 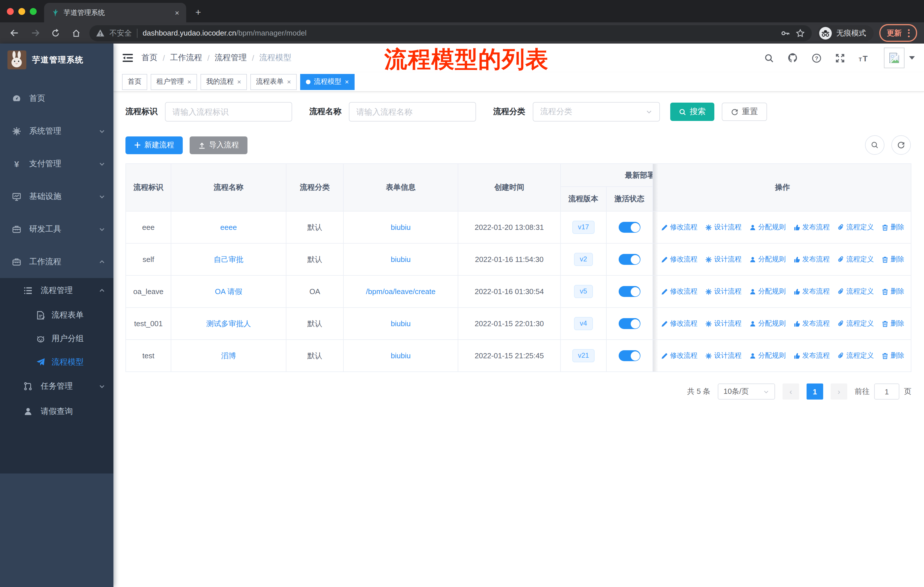 What do you see at coordinates (692, 112) in the screenshot?
I see `search-button: 搜索` at bounding box center [692, 112].